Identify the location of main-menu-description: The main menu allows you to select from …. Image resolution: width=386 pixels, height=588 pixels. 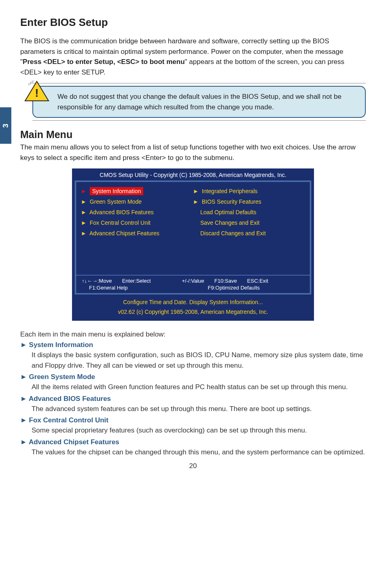
(193, 152).